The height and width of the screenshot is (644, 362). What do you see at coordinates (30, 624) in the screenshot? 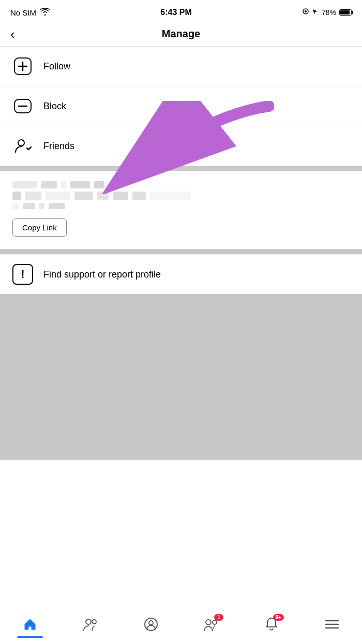
I see `home-icon` at bounding box center [30, 624].